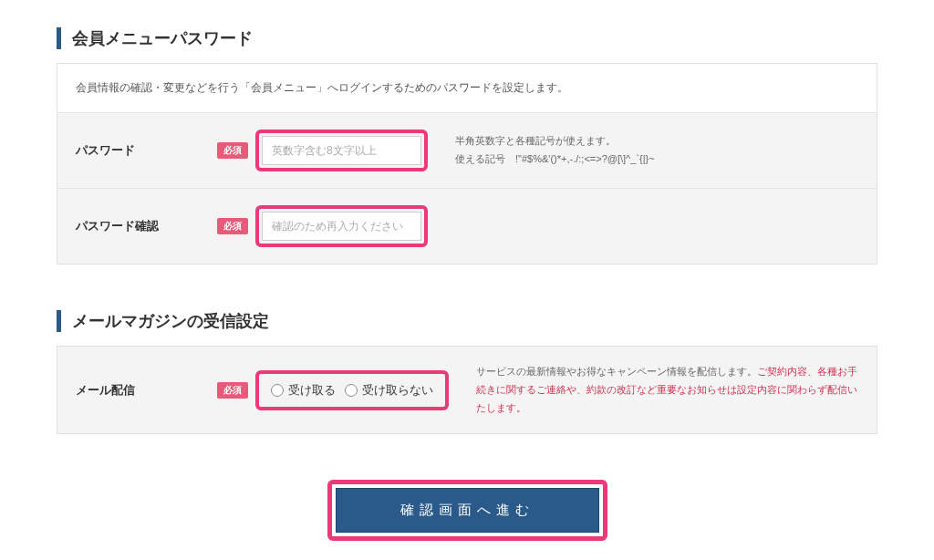  Describe the element at coordinates (389, 390) in the screenshot. I see `radio-not-receive: 受け取らない` at that location.